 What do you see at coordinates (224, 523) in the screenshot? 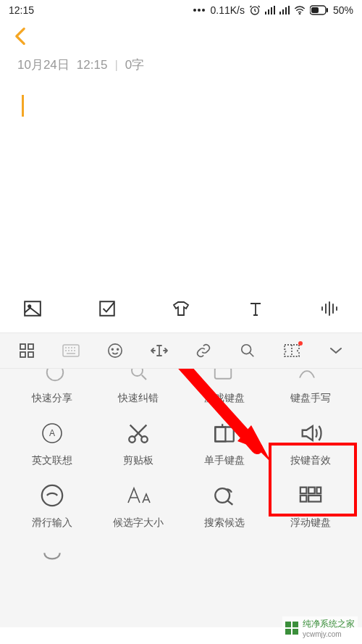
I see `search-candidate-label: 搜索候选` at bounding box center [224, 523].